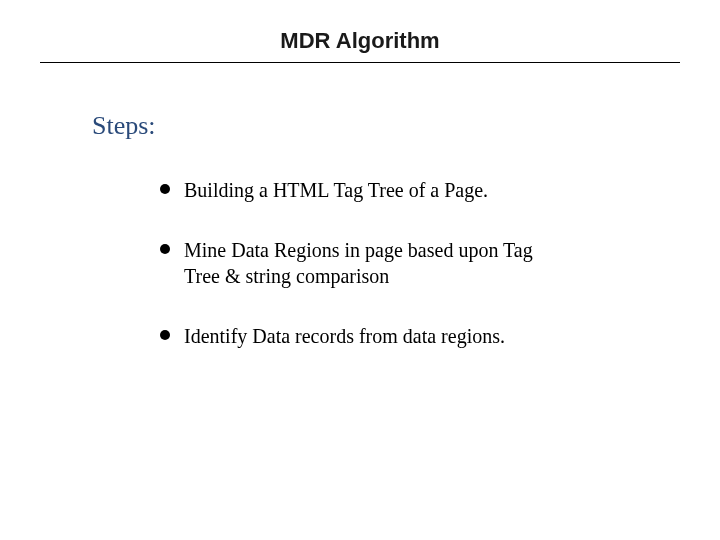 This screenshot has width=720, height=540. What do you see at coordinates (360, 62) in the screenshot?
I see `title-underline` at bounding box center [360, 62].